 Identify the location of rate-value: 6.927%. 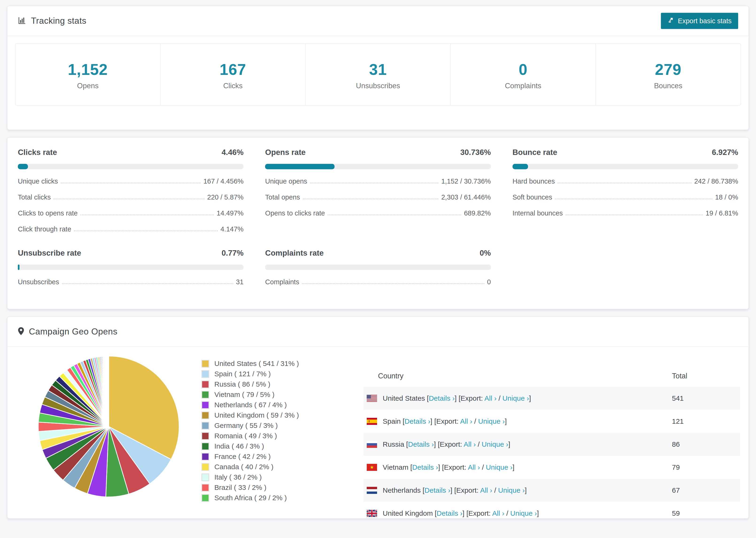
(725, 152).